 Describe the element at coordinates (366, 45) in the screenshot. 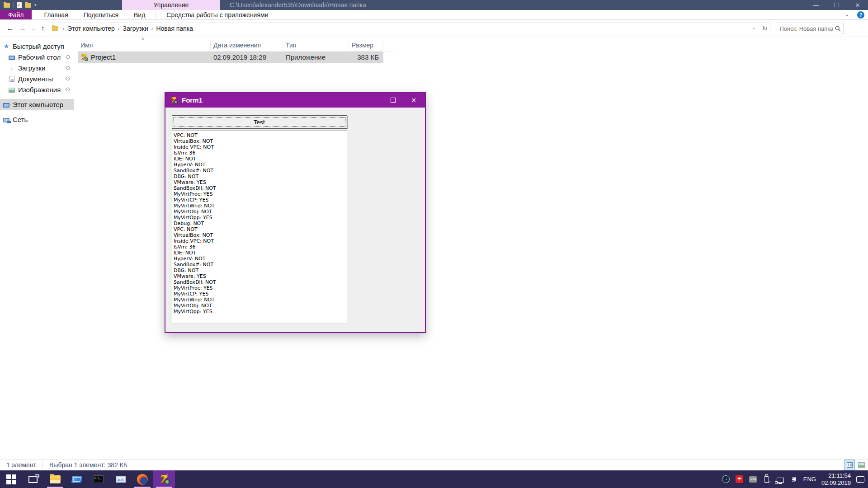

I see `column-header-size: Размер` at that location.